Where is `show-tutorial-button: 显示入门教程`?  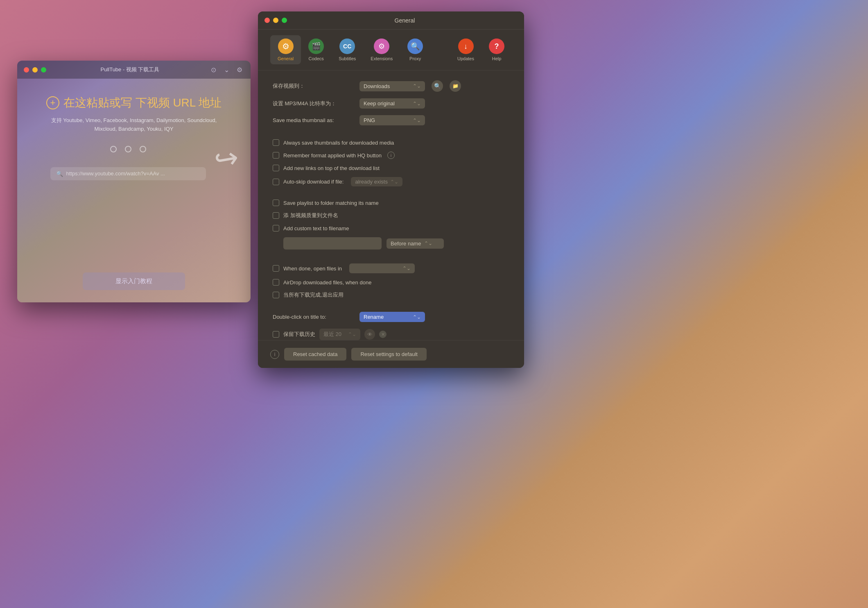 show-tutorial-button: 显示入门教程 is located at coordinates (134, 281).